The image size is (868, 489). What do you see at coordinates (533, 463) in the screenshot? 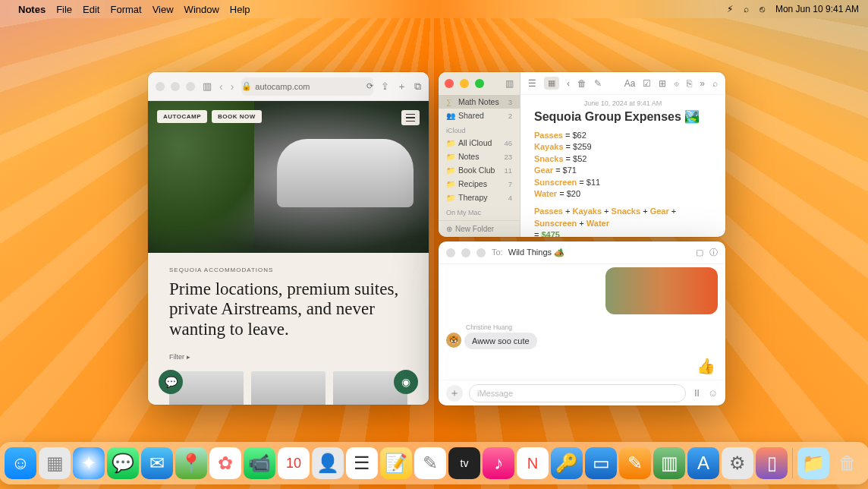
I see `dock-news: N` at bounding box center [533, 463].